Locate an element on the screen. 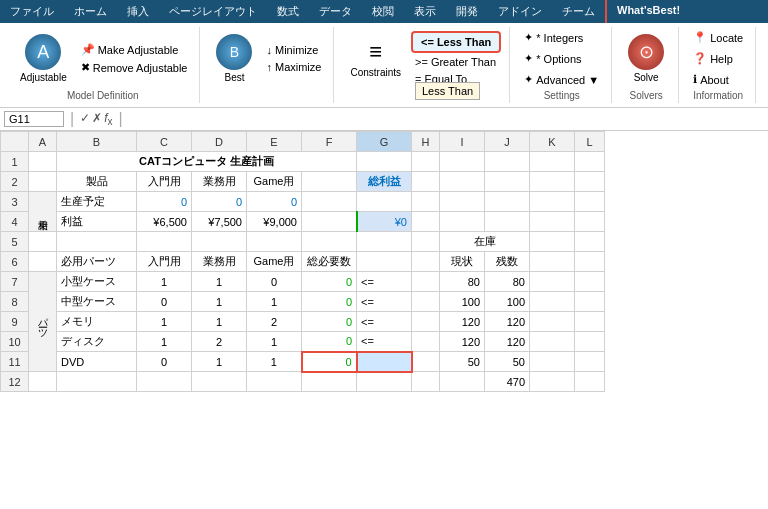 Image resolution: width=768 pixels, height=509 pixels. cell-j11: 50 is located at coordinates (508, 362).